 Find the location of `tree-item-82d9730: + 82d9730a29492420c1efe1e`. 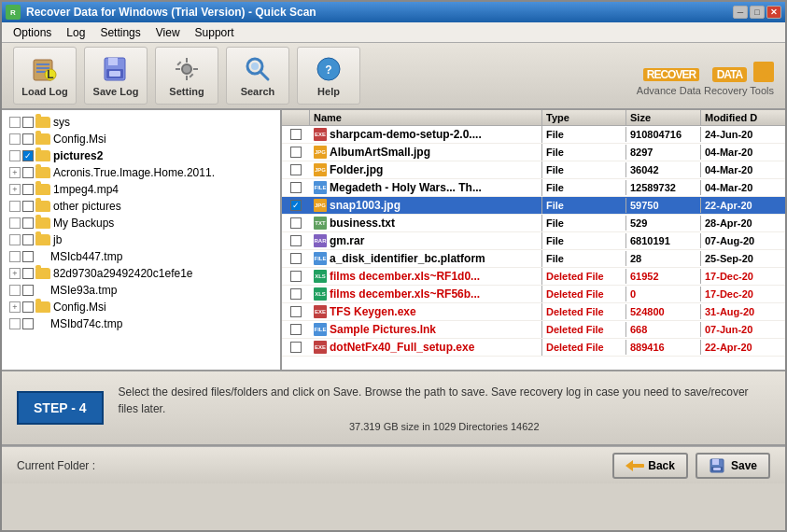

tree-item-82d9730: + 82d9730a29492420c1efe1e is located at coordinates (141, 273).